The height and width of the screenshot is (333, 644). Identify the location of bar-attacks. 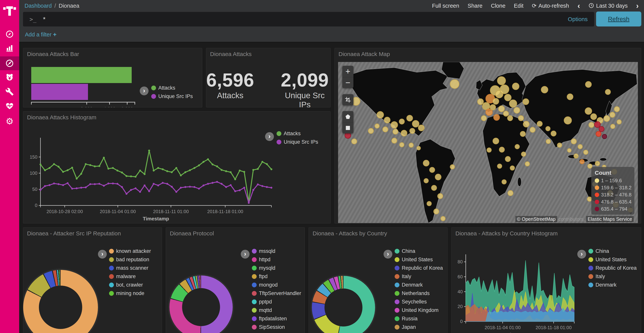
(82, 75).